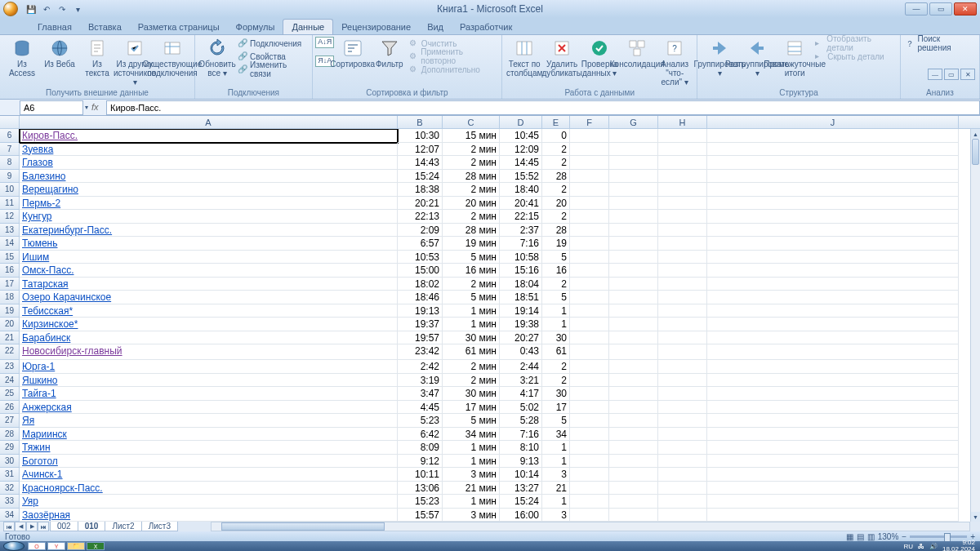  I want to click on outline-btn-2: Промежуточные итоги, so click(795, 57).